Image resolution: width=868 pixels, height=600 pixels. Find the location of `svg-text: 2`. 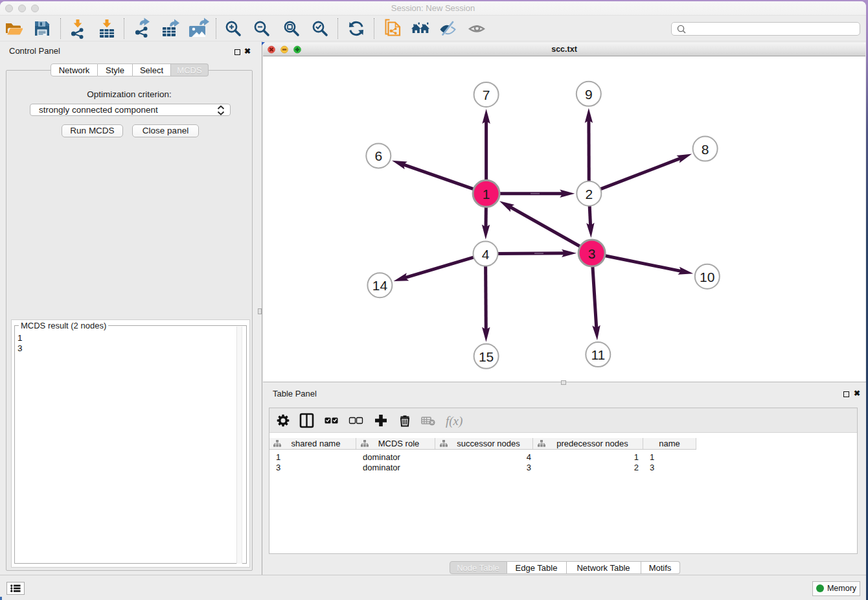

svg-text: 2 is located at coordinates (589, 194).